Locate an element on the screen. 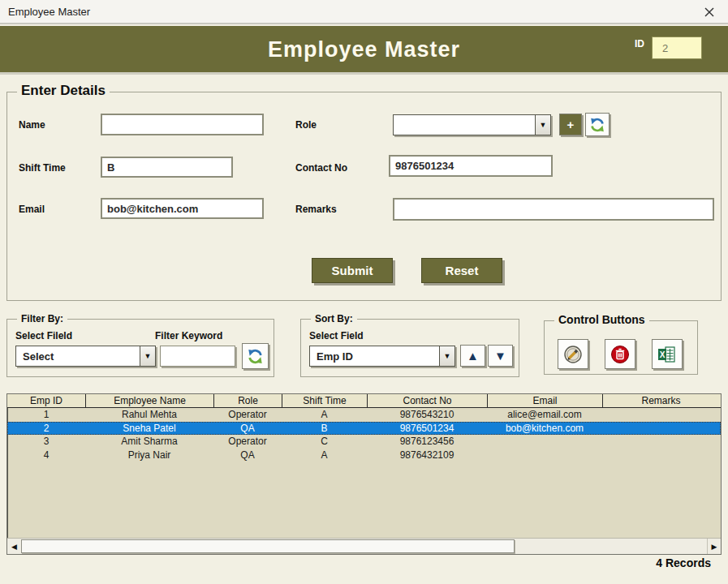  edit-button is located at coordinates (573, 354).